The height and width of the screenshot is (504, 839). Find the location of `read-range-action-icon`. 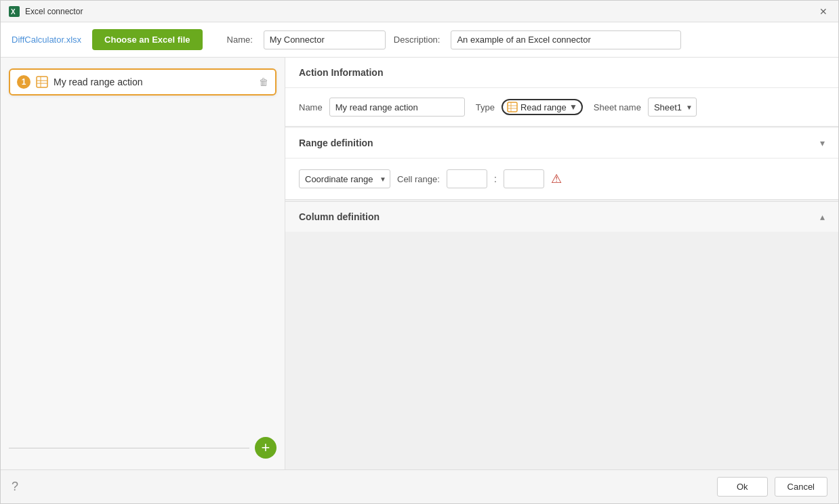

read-range-action-icon is located at coordinates (42, 82).